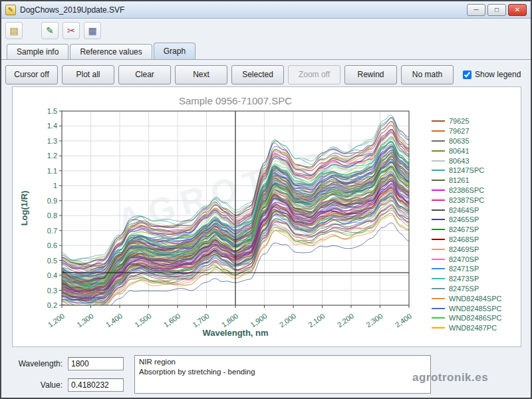 This screenshot has width=532, height=399. What do you see at coordinates (475, 309) in the screenshot?
I see `legend-label: WND82485SPC` at bounding box center [475, 309].